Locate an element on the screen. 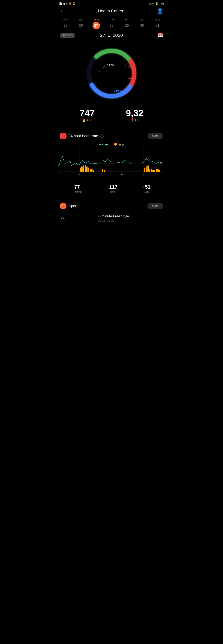 The width and height of the screenshot is (223, 644). distance-unit: km is located at coordinates (137, 120).